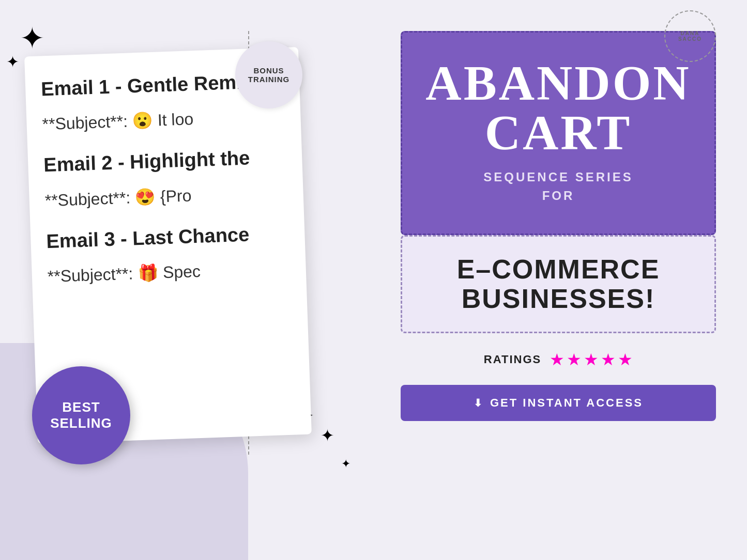 The height and width of the screenshot is (560, 747). Describe the element at coordinates (558, 108) in the screenshot. I see `product-title: ABANDON CART` at that location.